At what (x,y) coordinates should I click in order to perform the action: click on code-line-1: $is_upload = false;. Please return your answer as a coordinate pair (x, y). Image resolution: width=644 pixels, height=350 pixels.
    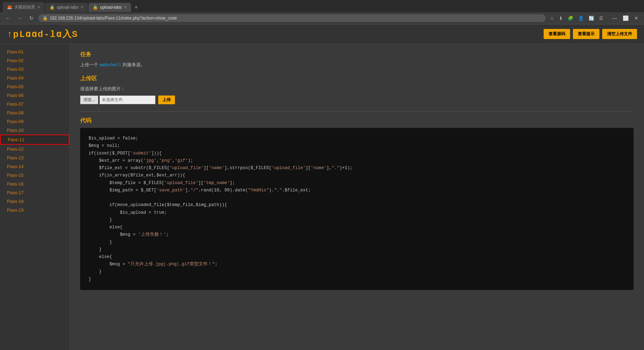
    Looking at the image, I should click on (357, 139).